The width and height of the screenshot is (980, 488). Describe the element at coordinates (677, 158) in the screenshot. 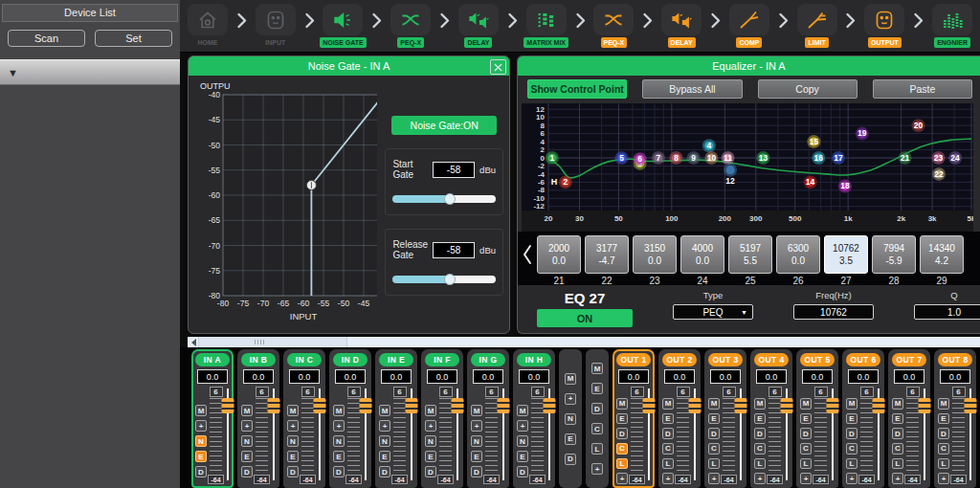

I see `eq-point-8: 8` at that location.